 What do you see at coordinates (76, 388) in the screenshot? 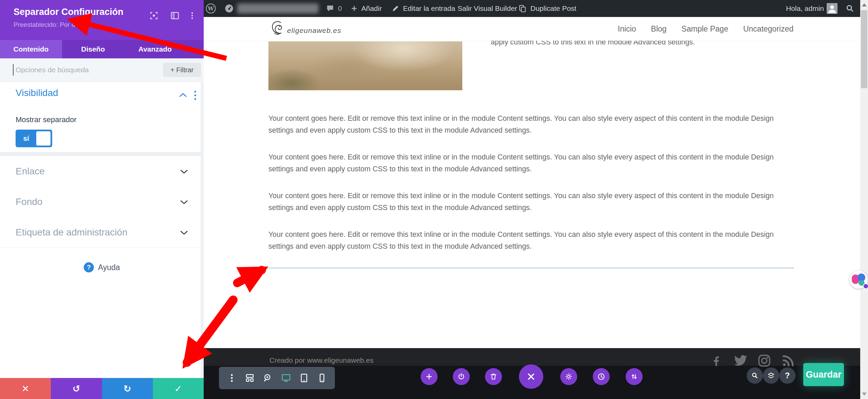
I see `undo-button: ↺` at bounding box center [76, 388].